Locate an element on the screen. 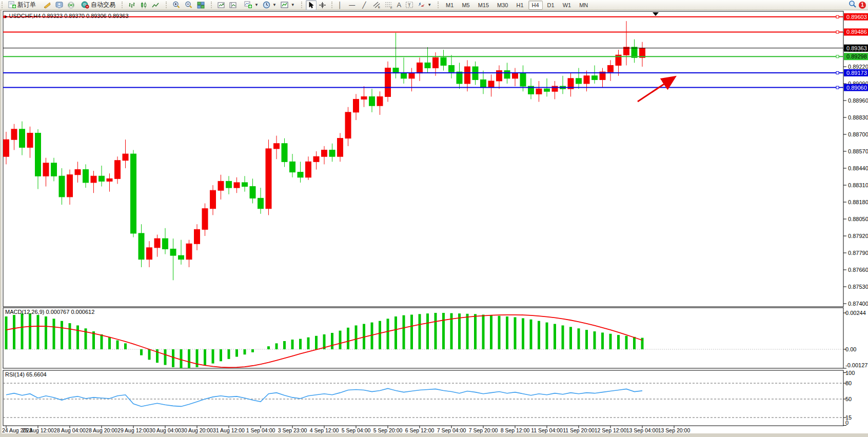  timeframe-button-M15: M15 is located at coordinates (483, 5).